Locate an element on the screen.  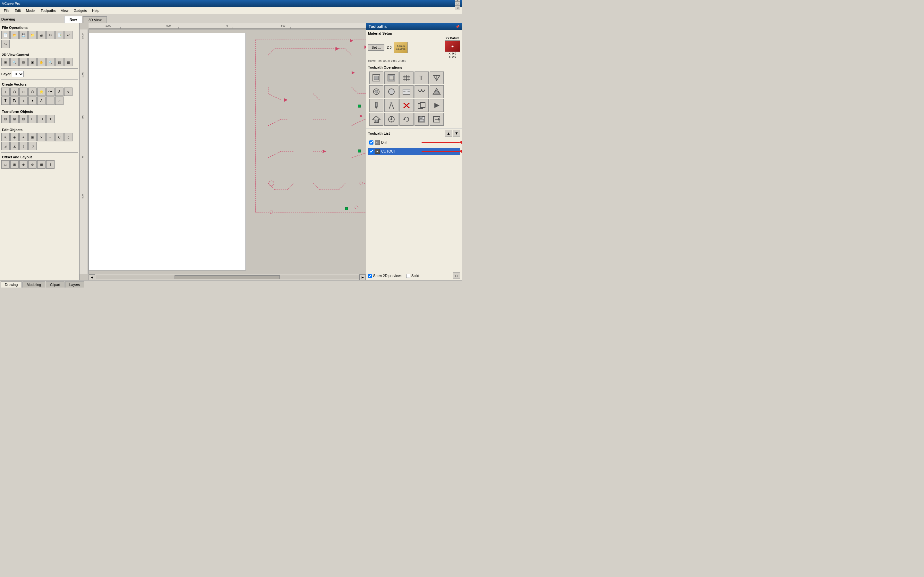
op-fluting is located at coordinates (422, 92).